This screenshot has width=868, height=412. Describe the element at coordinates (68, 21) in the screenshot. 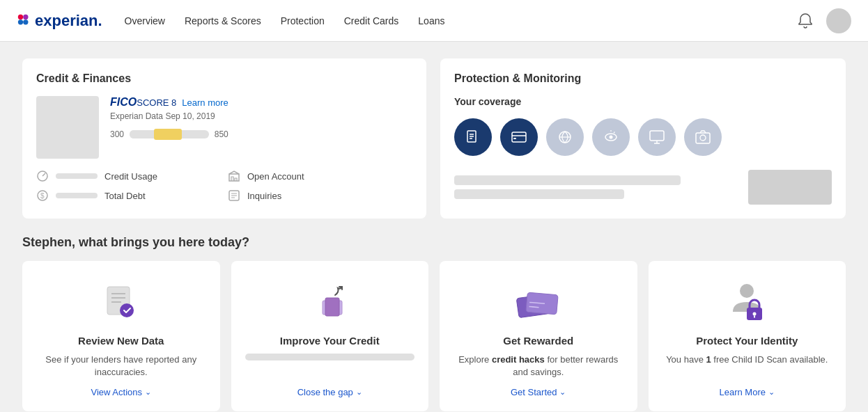

I see `logo-text: experian.` at that location.